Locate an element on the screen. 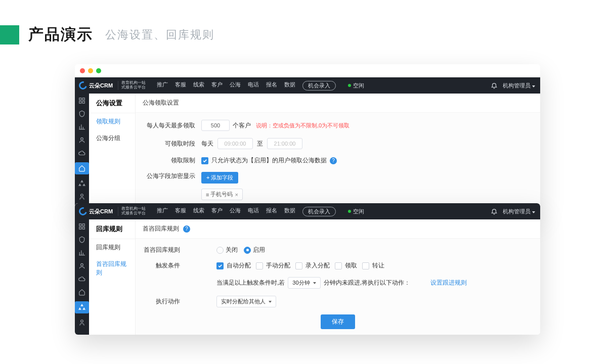  status-indicator-icon is located at coordinates (349, 211).